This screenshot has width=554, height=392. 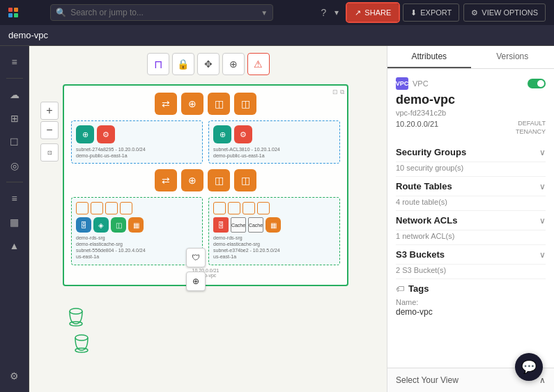 What do you see at coordinates (275, 231) in the screenshot?
I see `private-subnet-az2: 🗄 Cache Cache ▦ demo-rds-srgdemo-elastic…` at bounding box center [275, 231].